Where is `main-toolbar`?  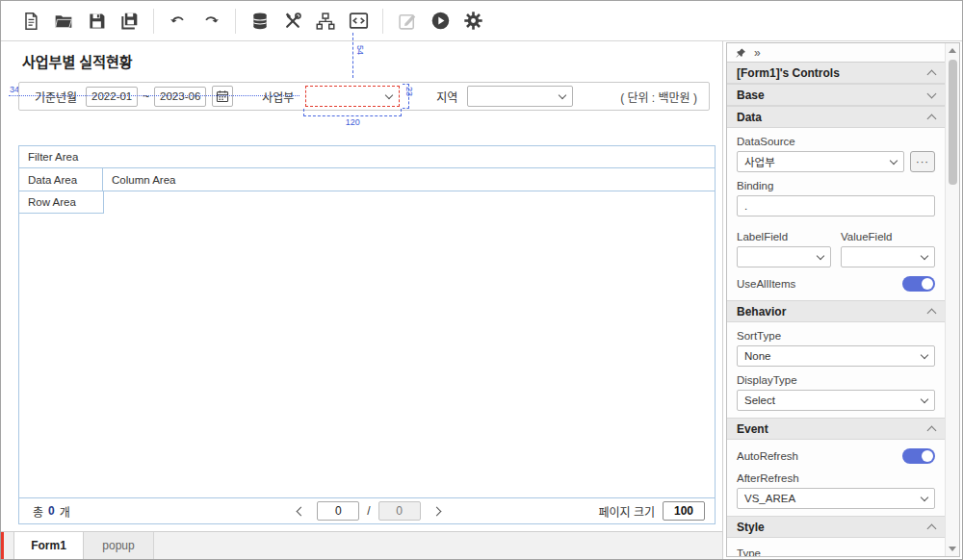 main-toolbar is located at coordinates (482, 21).